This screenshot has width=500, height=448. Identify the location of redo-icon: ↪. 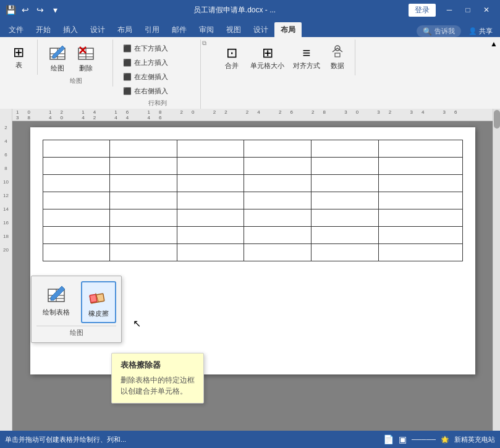
(40, 10).